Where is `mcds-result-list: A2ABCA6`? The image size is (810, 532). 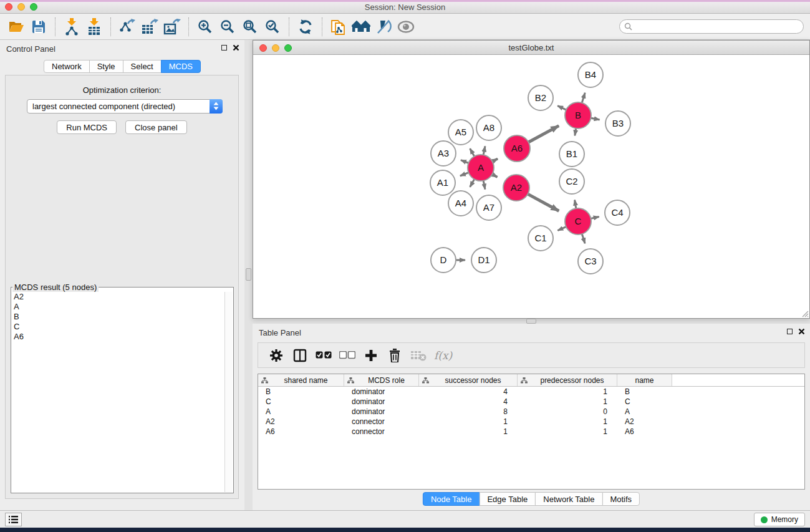
mcds-result-list: A2ABCA6 is located at coordinates (122, 392).